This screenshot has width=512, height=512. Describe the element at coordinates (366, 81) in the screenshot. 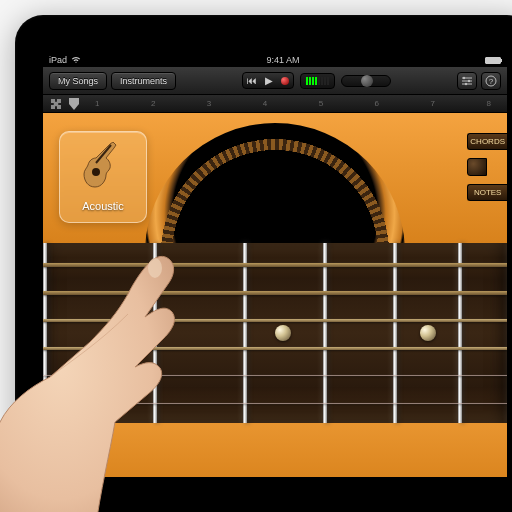

I see `volume-slider` at that location.